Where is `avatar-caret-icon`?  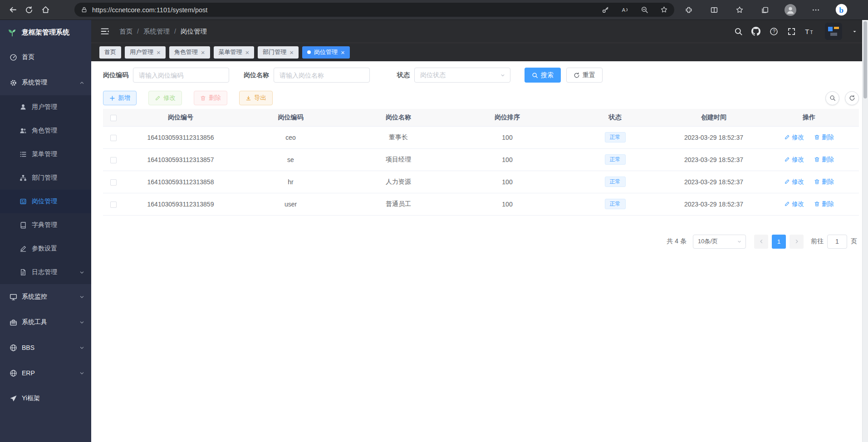
avatar-caret-icon is located at coordinates (854, 31).